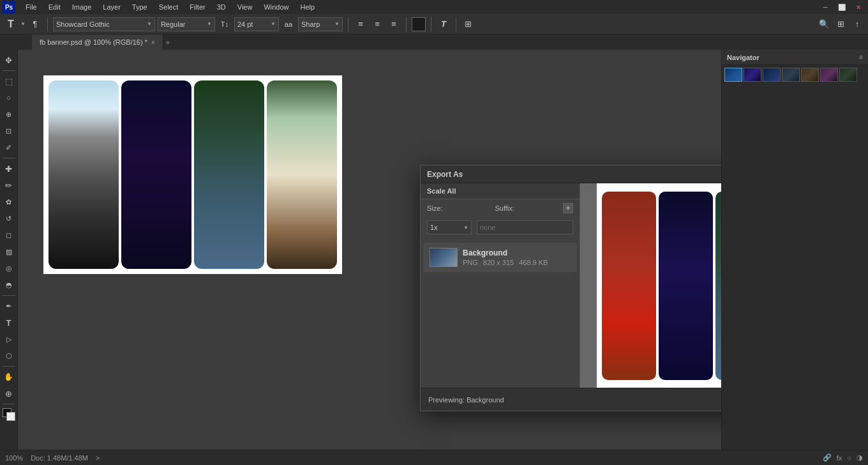  I want to click on tab-expand-icon: », so click(168, 42).